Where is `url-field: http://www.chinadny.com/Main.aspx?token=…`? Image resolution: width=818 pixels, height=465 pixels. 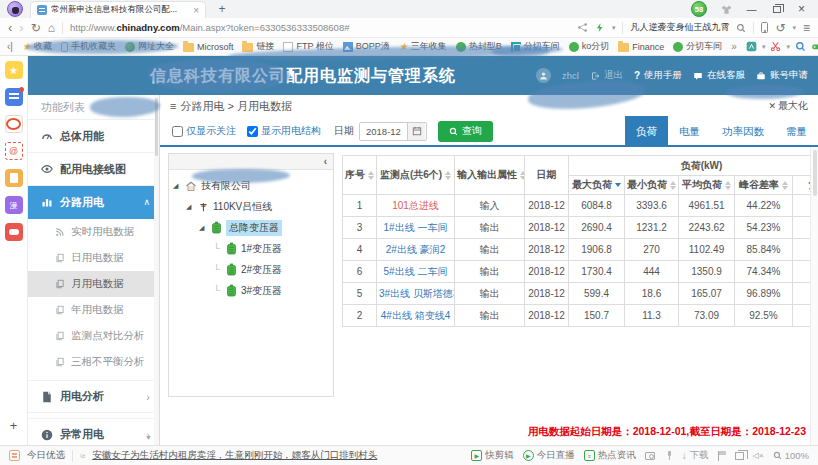 url-field: http://www.chinadny.com/Main.aspx?token=… is located at coordinates (320, 28).